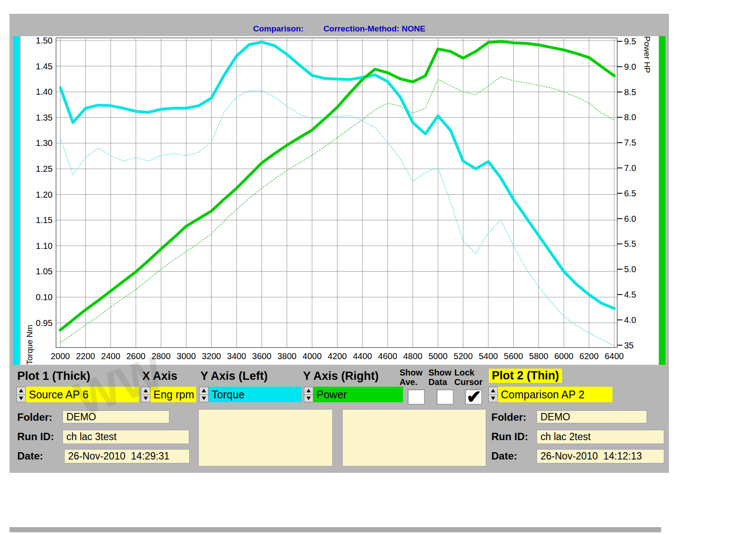  What do you see at coordinates (44, 169) in the screenshot?
I see `svg-text: 1.25` at bounding box center [44, 169].